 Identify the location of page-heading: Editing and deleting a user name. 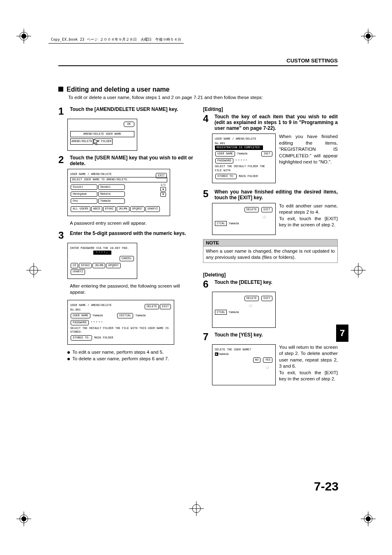
(198, 90).